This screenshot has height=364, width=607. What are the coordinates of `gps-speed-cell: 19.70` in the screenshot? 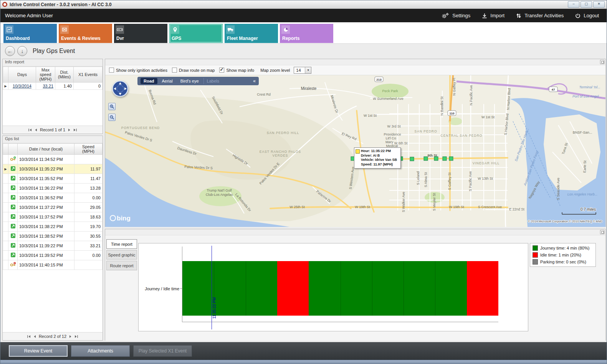 It's located at (88, 227).